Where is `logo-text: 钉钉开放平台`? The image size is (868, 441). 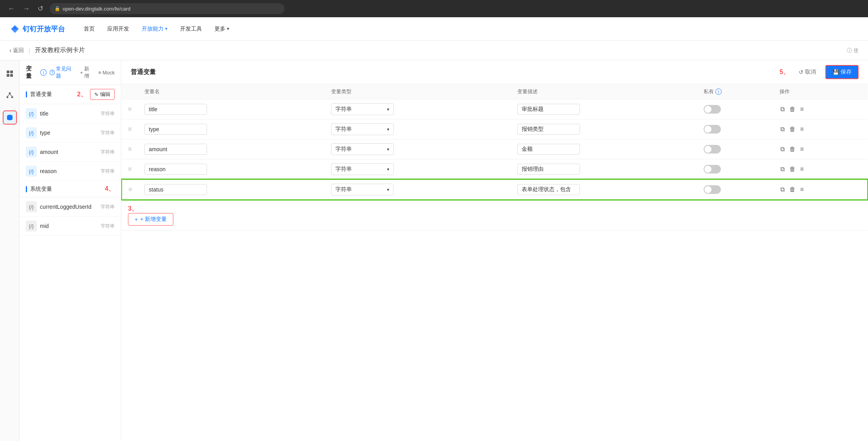 logo-text: 钉钉开放平台 is located at coordinates (44, 29).